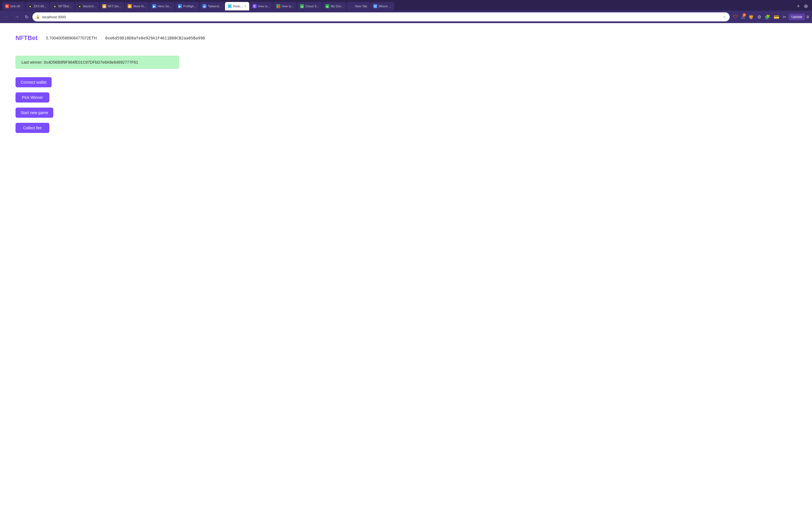  I want to click on tab-cloudsql-label: Cloud S..., so click(312, 6).